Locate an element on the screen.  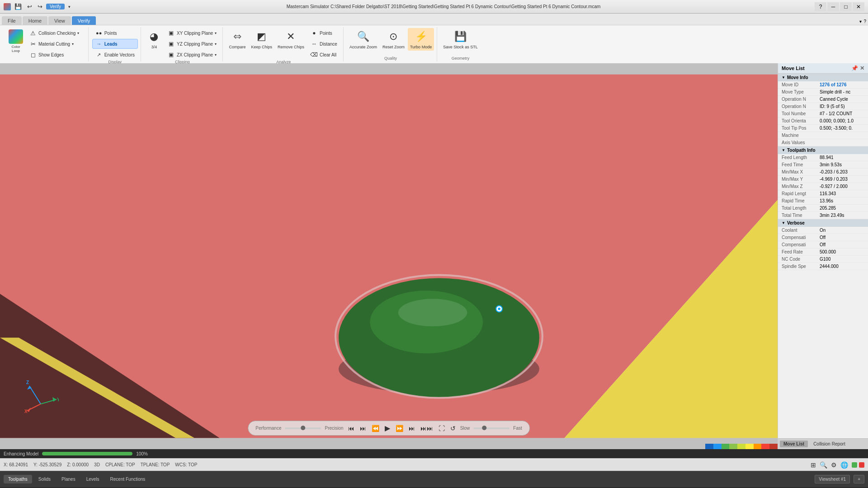
yz-clipping-button: ▣ YZ Clipping Plane ▾ is located at coordinates (192, 44).